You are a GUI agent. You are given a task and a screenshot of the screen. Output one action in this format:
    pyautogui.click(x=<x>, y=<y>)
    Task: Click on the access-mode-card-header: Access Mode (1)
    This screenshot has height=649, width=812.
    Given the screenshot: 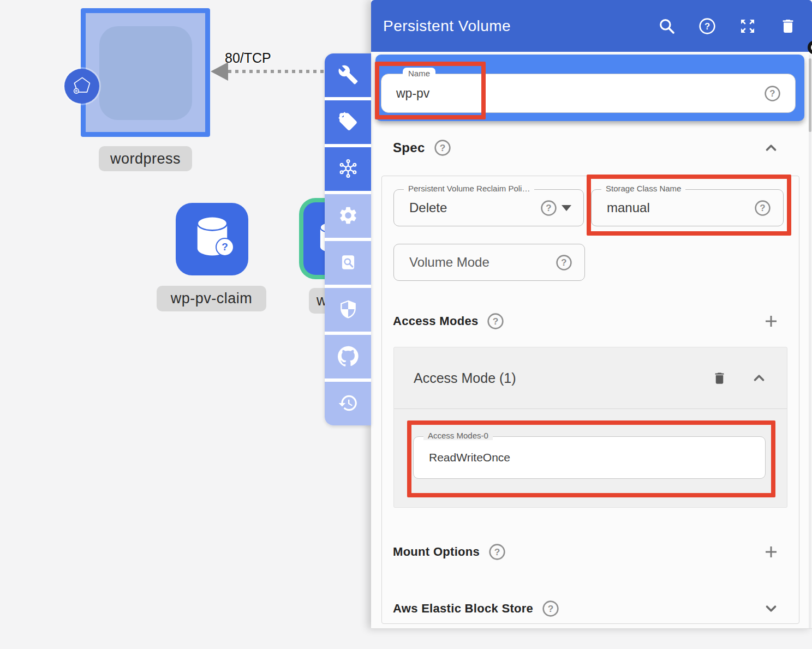 What is the action you would take?
    pyautogui.click(x=590, y=378)
    